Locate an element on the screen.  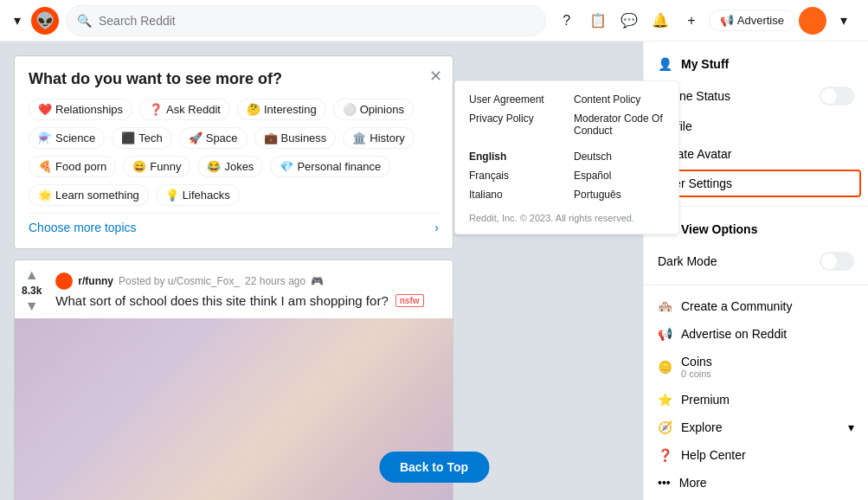
topic-interesting: 🤔 Interesting is located at coordinates (282, 109).